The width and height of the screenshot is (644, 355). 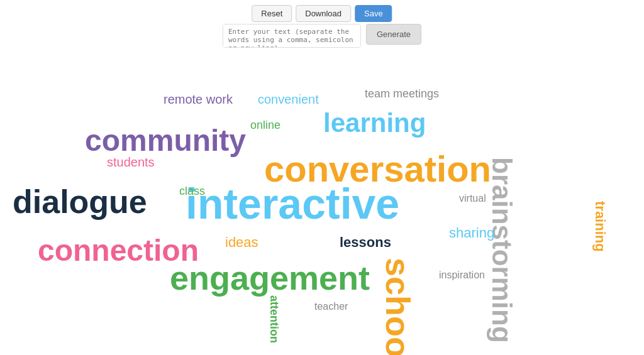 I want to click on word-lessons: lessons, so click(x=365, y=243).